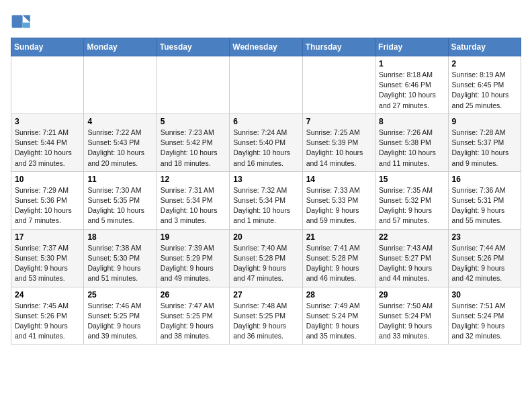  What do you see at coordinates (120, 263) in the screenshot?
I see `day-info: Sunrise: 7:38 AM Sunset: 5:30 PM Dayligh…` at bounding box center [120, 263].